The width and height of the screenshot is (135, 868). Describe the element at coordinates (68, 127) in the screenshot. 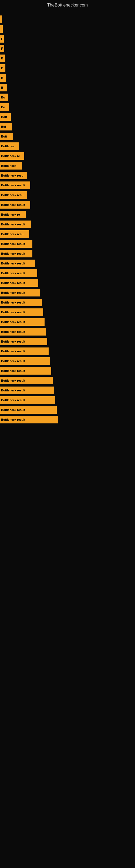

I see `bar-row: Bot` at that location.